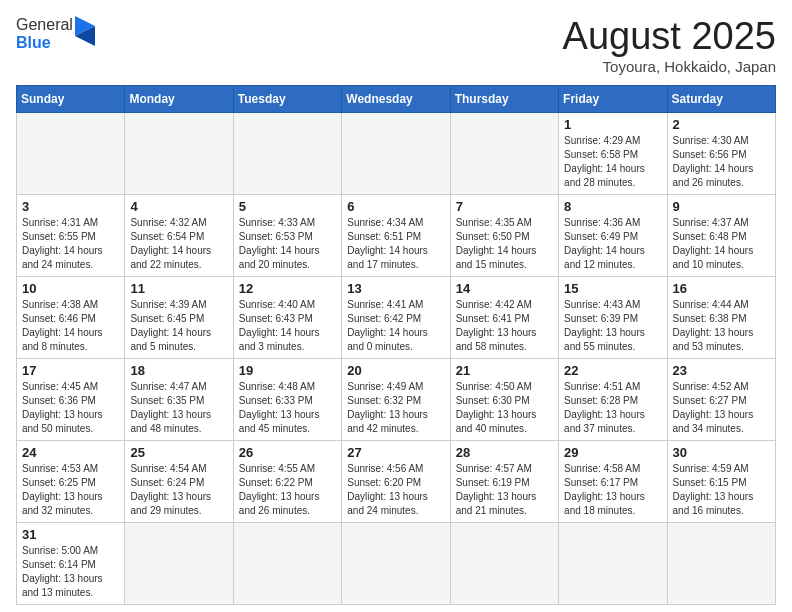  I want to click on calendar-header-row: SundayMondayTuesdayWednesdayThursdayFrid…, so click(396, 98).